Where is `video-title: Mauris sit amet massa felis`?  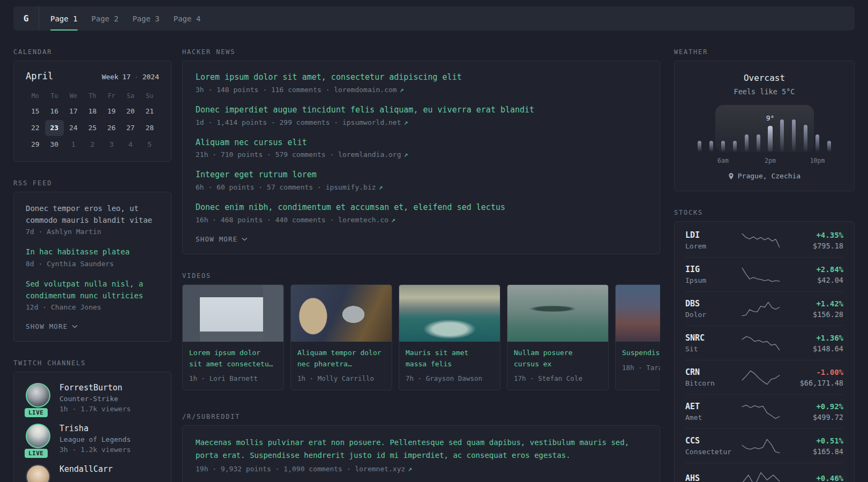
video-title: Mauris sit amet massa felis is located at coordinates (450, 359).